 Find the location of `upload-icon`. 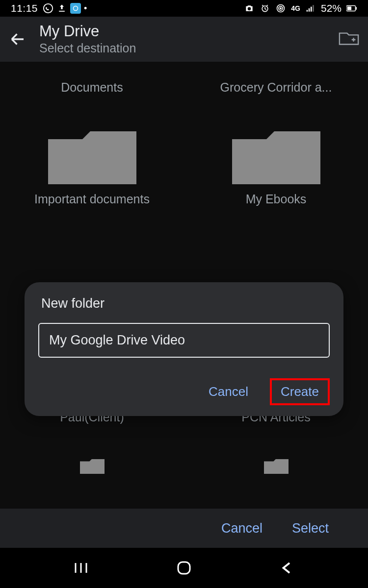

upload-icon is located at coordinates (62, 8).